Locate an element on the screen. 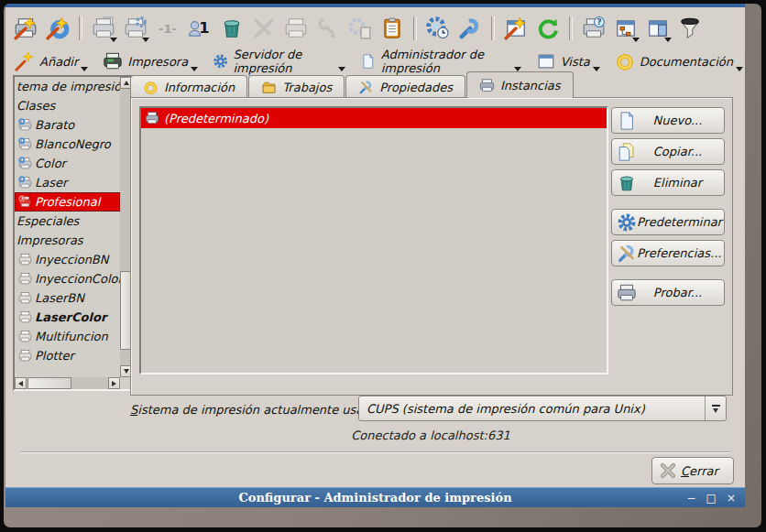 Image resolution: width=766 pixels, height=532 pixels. maximize-button: □ is located at coordinates (711, 498).